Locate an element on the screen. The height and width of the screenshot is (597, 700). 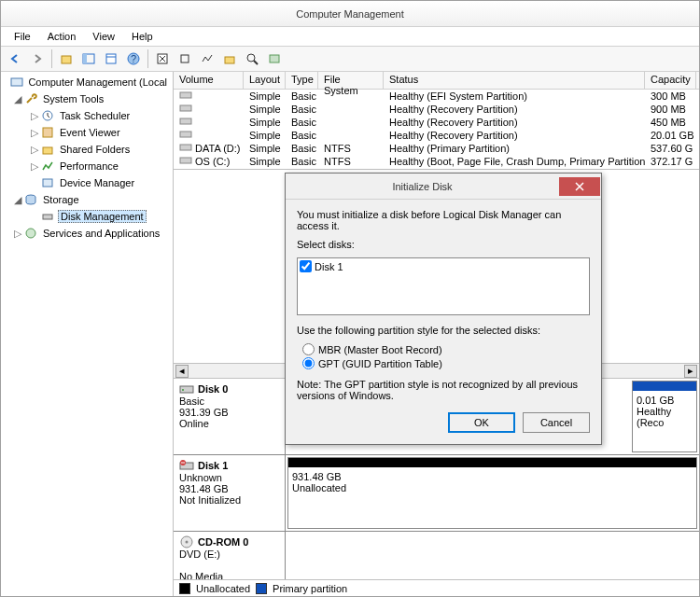
action1-button is located at coordinates (185, 59).